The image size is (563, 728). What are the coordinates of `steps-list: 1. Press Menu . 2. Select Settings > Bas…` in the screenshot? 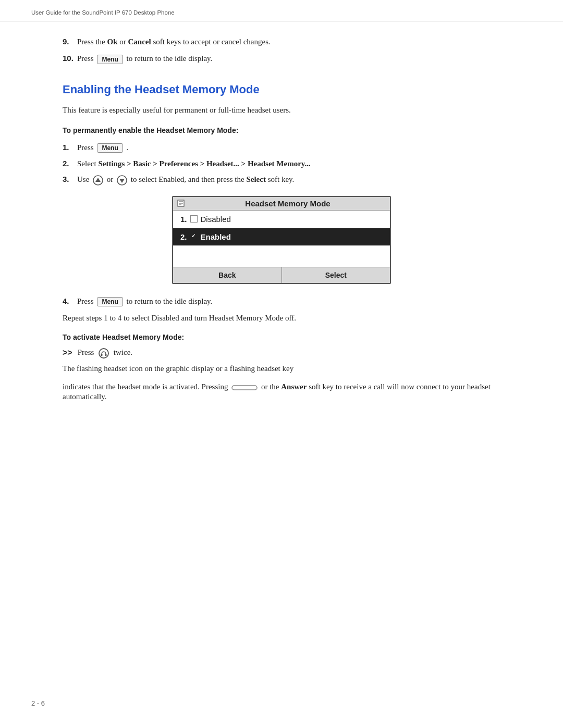 It's located at (282, 164).